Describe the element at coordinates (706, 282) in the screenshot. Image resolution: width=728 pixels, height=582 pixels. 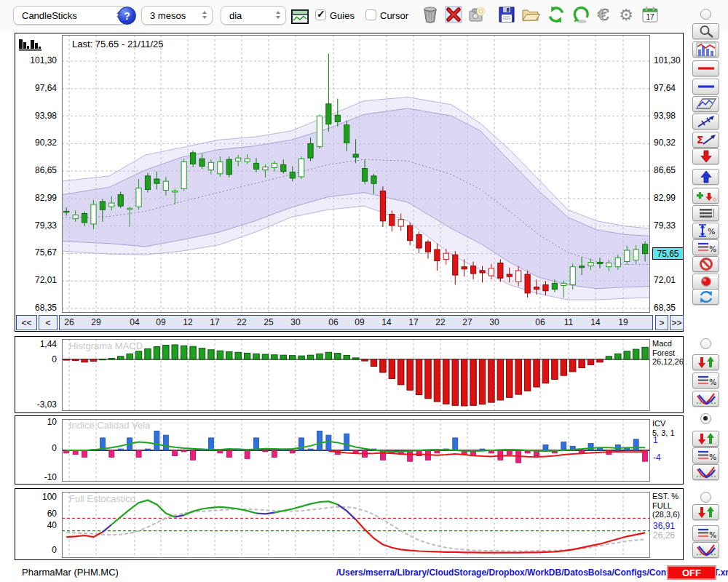
I see `record-tool-button` at that location.